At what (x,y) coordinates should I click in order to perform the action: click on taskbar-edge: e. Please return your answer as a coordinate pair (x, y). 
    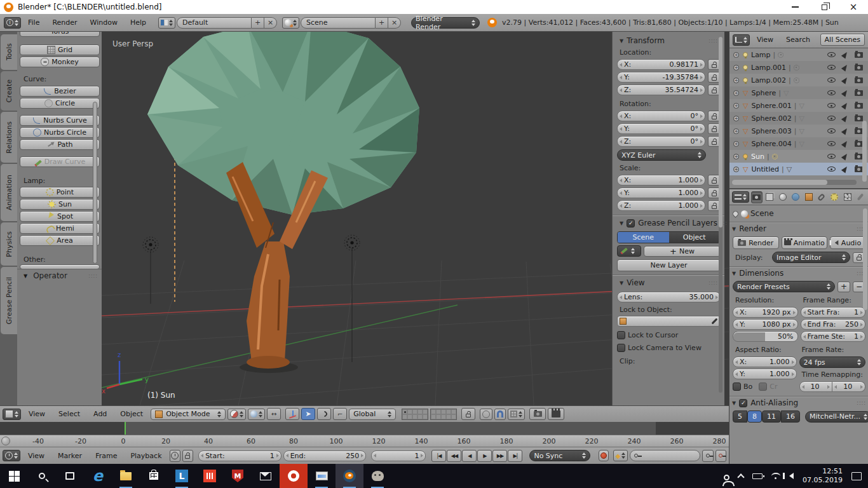
    Looking at the image, I should click on (98, 476).